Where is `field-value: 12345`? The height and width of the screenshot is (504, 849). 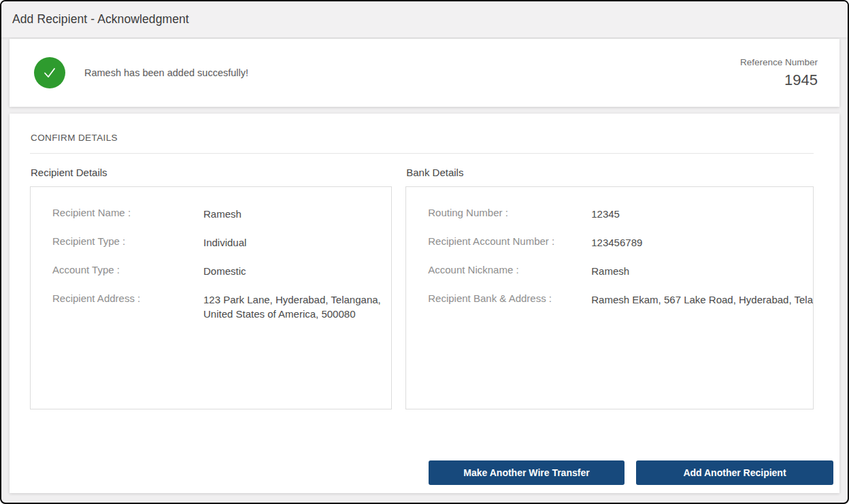 field-value: 12345 is located at coordinates (605, 214).